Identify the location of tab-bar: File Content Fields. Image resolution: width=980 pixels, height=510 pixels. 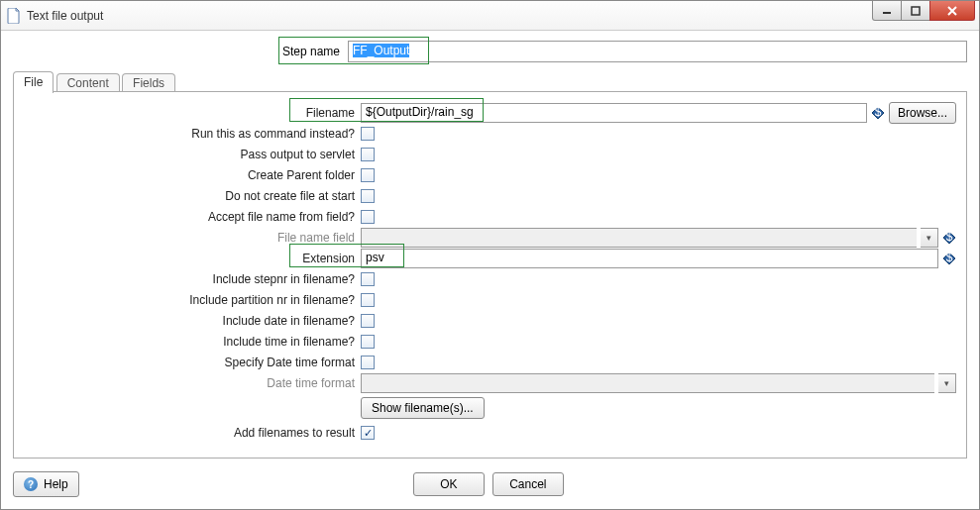
(490, 81).